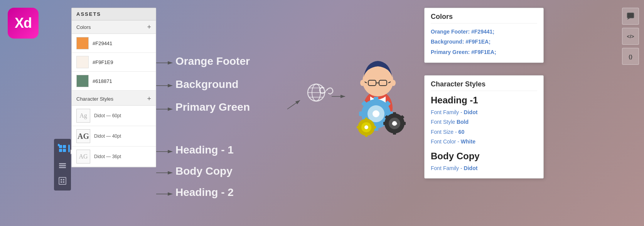  I want to click on right-color-background: Background: #F9F1EA;, so click(484, 42).